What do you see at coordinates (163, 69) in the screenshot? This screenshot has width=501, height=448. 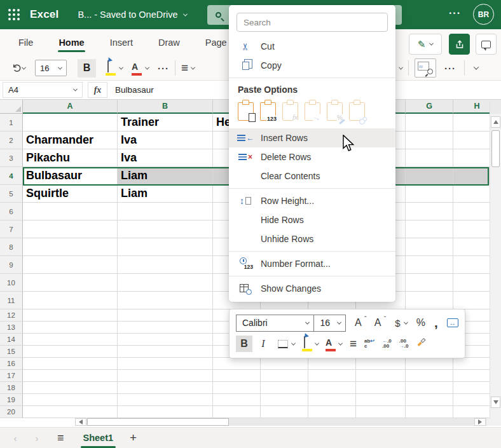 I see `font-overflow-button: ···` at bounding box center [163, 69].